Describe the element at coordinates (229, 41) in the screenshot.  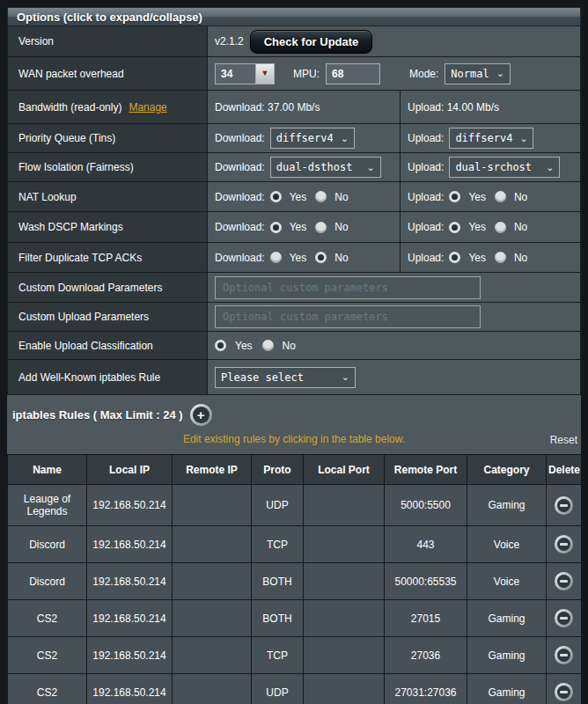
I see `version-value: v2.1.2` at that location.